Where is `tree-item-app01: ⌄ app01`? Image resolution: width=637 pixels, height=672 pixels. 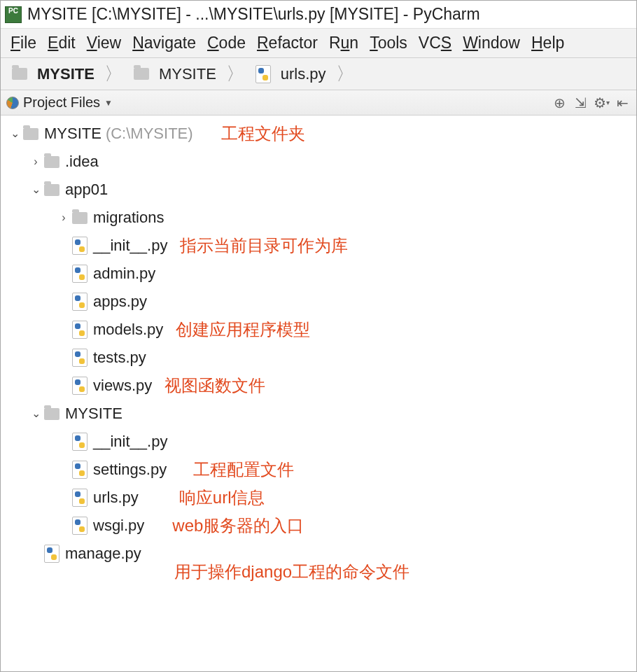 tree-item-app01: ⌄ app01 is located at coordinates (318, 190).